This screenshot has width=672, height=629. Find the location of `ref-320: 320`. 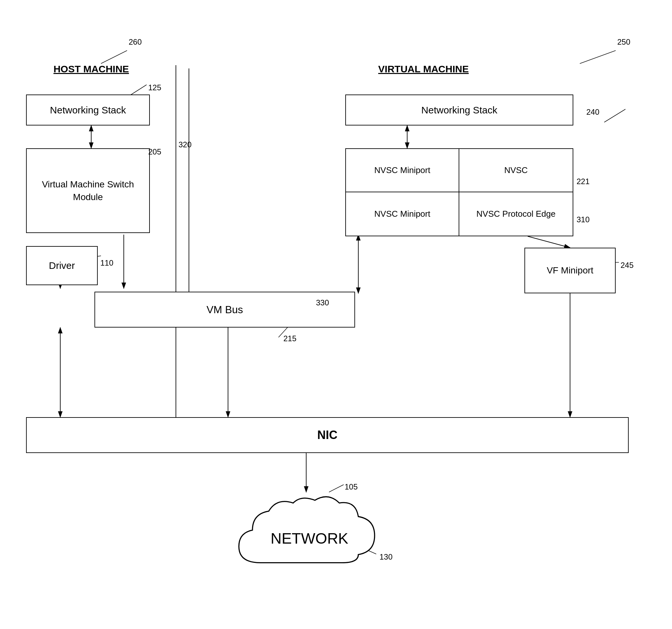

ref-320: 320 is located at coordinates (185, 145).